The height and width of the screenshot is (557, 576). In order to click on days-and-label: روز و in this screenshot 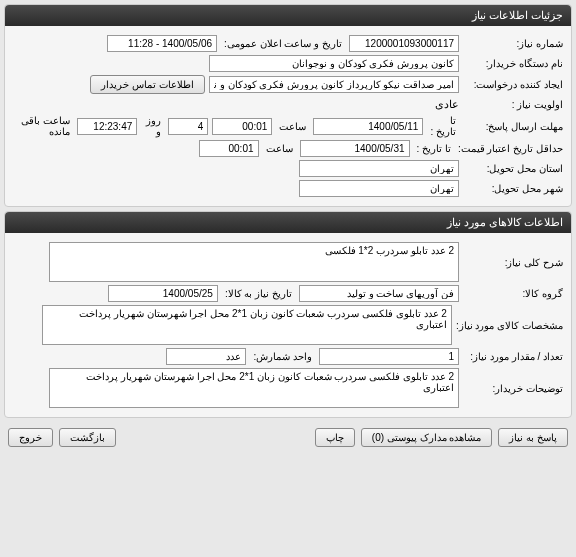, I will do `click(152, 126)`.